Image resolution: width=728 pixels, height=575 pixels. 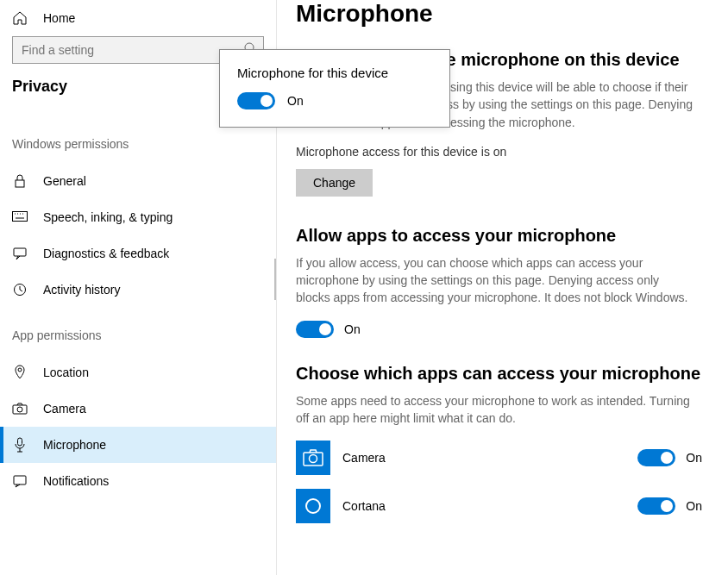 I want to click on sidebar-item-label: Camera, so click(x=65, y=409).